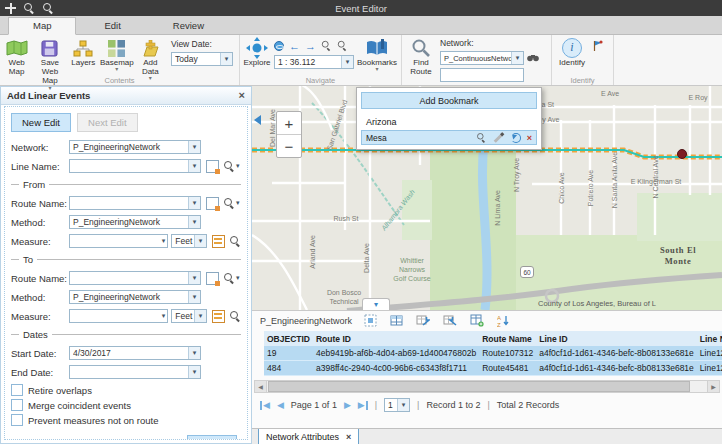  Describe the element at coordinates (294, 46) in the screenshot. I see `previous-extent-icon: ←` at that location.